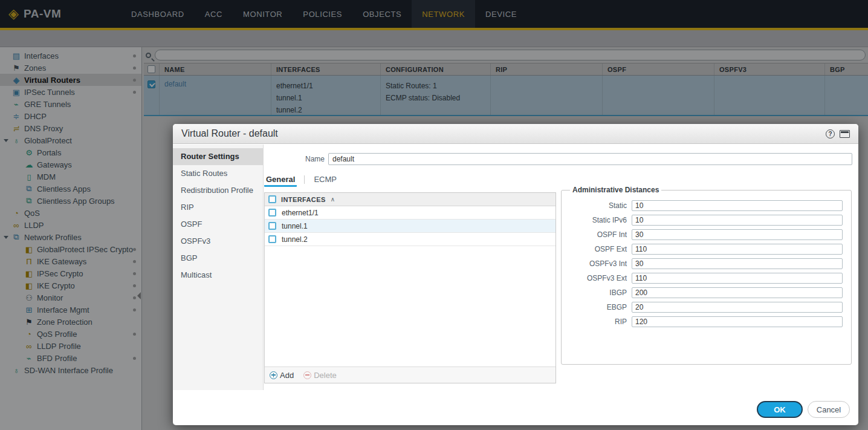 The height and width of the screenshot is (430, 868). I want to click on select-all-interfaces-checkbox, so click(272, 200).